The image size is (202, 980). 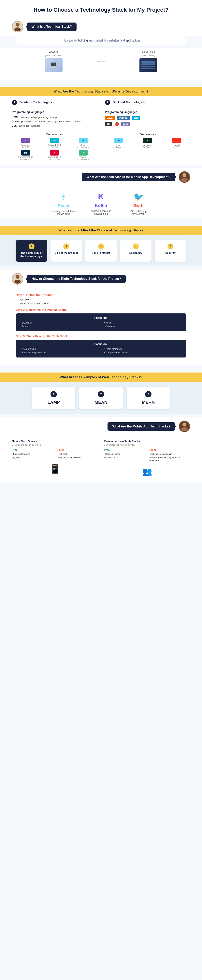 What do you see at coordinates (101, 10) in the screenshot?
I see `page-title: How to Choose a Technology Stack for My …` at bounding box center [101, 10].